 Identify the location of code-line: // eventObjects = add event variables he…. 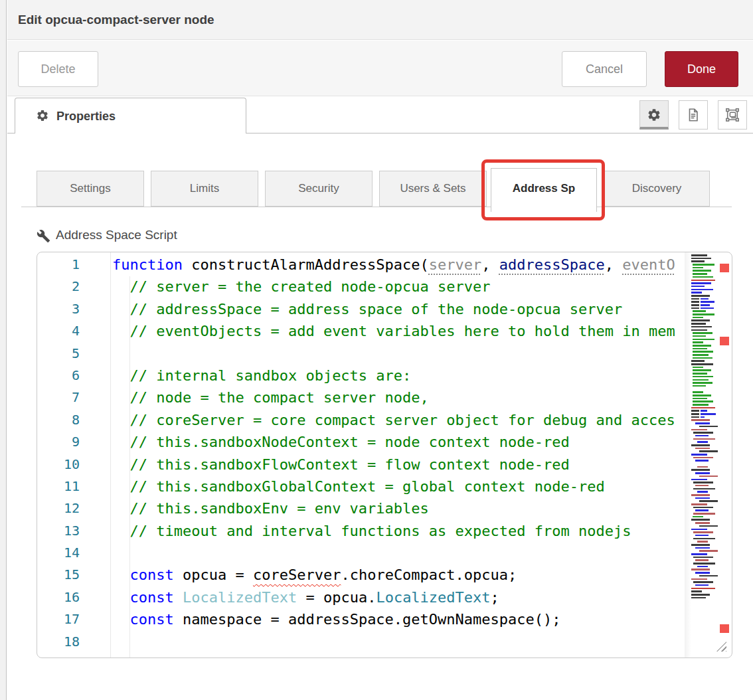
(401, 331).